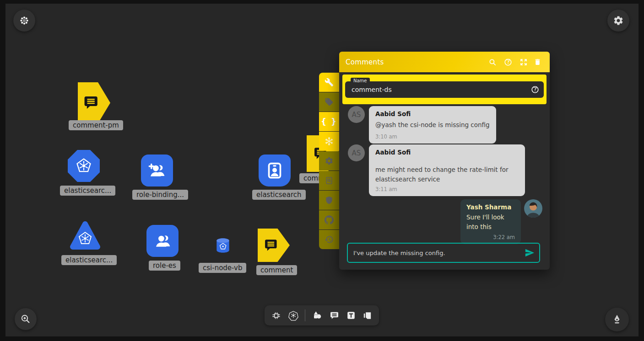  Describe the element at coordinates (84, 166) in the screenshot. I see `node-elasticsearch-octagon` at that location.